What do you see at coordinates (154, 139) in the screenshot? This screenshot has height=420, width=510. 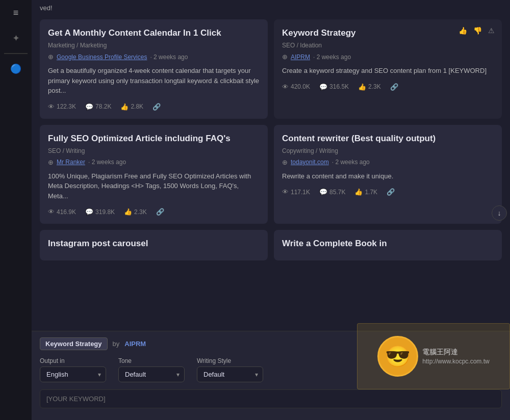 I see `card-3-title: Fully SEO Optimized Article including FA…` at bounding box center [154, 139].